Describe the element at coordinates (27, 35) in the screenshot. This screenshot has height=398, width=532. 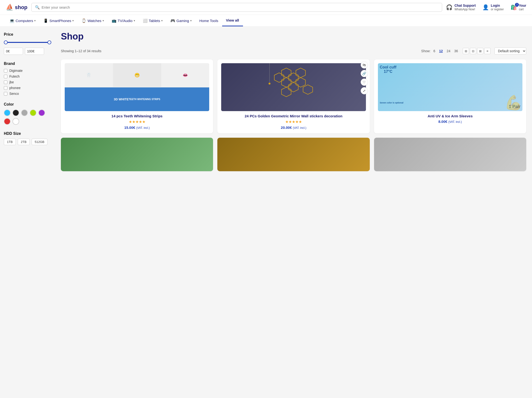
I see `price-title: Price` at that location.